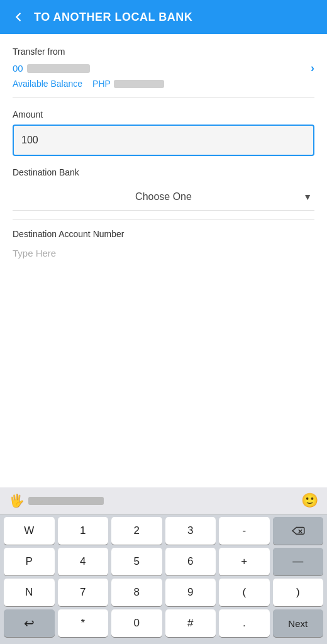  Describe the element at coordinates (191, 623) in the screenshot. I see `key-hash: #` at that location.